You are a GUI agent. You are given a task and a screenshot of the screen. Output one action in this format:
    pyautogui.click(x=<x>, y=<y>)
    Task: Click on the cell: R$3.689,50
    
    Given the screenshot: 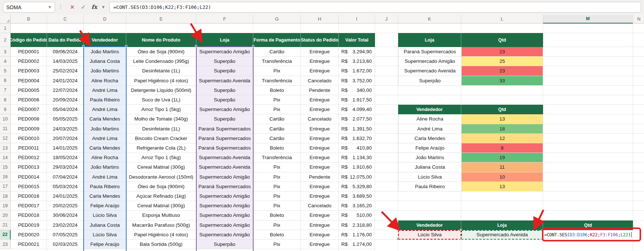 What is the action you would take?
    pyautogui.click(x=357, y=196)
    